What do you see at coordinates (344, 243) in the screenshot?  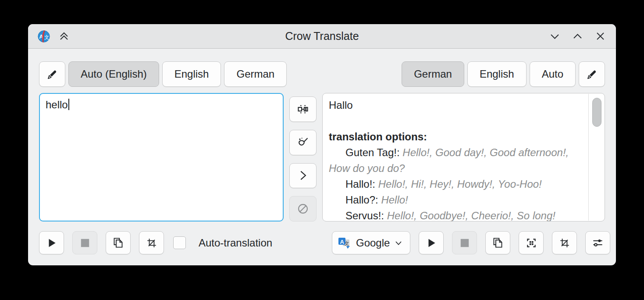 I see `google-translate-icon: 文 A` at bounding box center [344, 243].